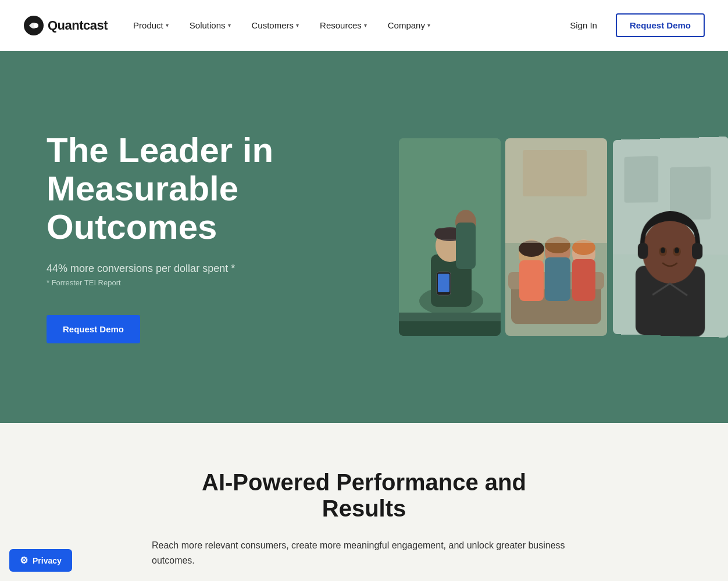  What do you see at coordinates (192, 282) in the screenshot?
I see `hero-source: * Forrester TEI Report` at bounding box center [192, 282].